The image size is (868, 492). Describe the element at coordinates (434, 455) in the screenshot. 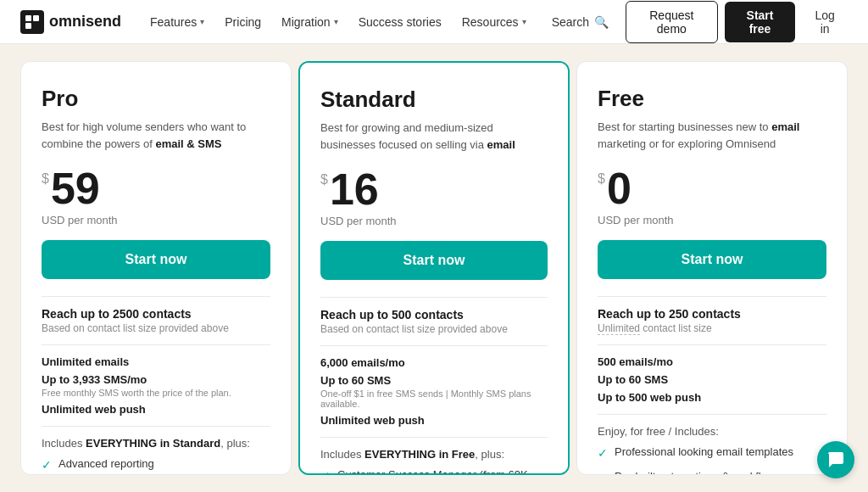

I see `includes-title-standard: Includes EVERYTHING in Free, plus:` at that location.